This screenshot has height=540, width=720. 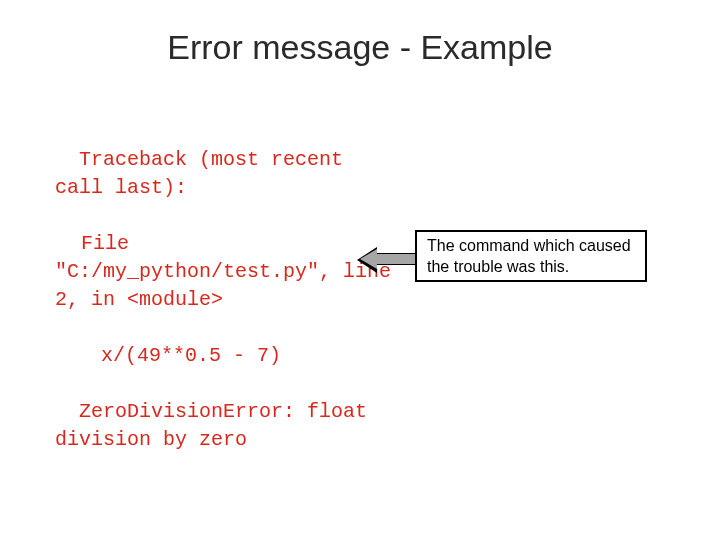 I want to click on traceback-line-header: Traceback (most recent call last):, so click(x=205, y=174).